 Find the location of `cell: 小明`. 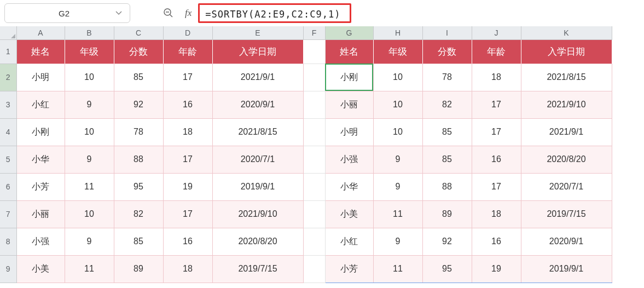

cell: 小明 is located at coordinates (349, 132).